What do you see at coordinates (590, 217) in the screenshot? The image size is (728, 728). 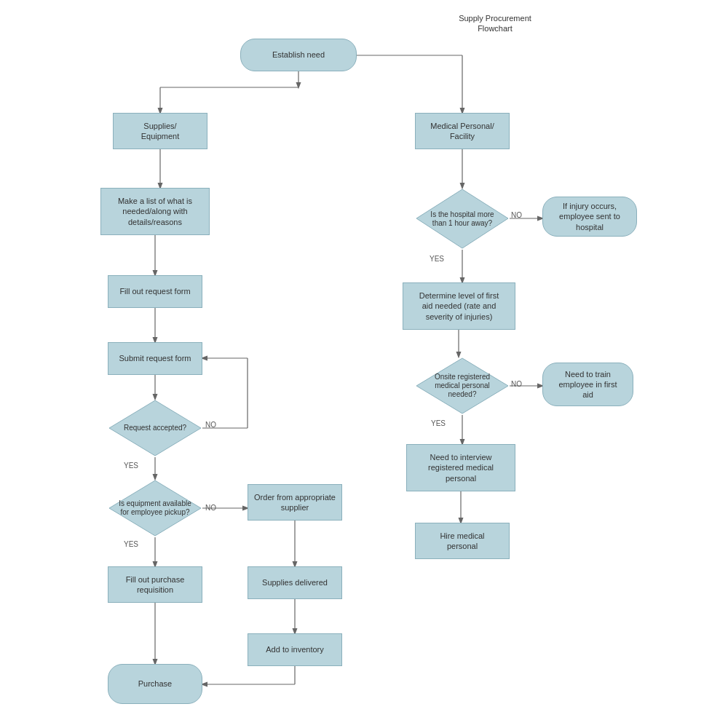 I see `injury-hospital-node: If injury occurs, employee sent to hospi…` at bounding box center [590, 217].